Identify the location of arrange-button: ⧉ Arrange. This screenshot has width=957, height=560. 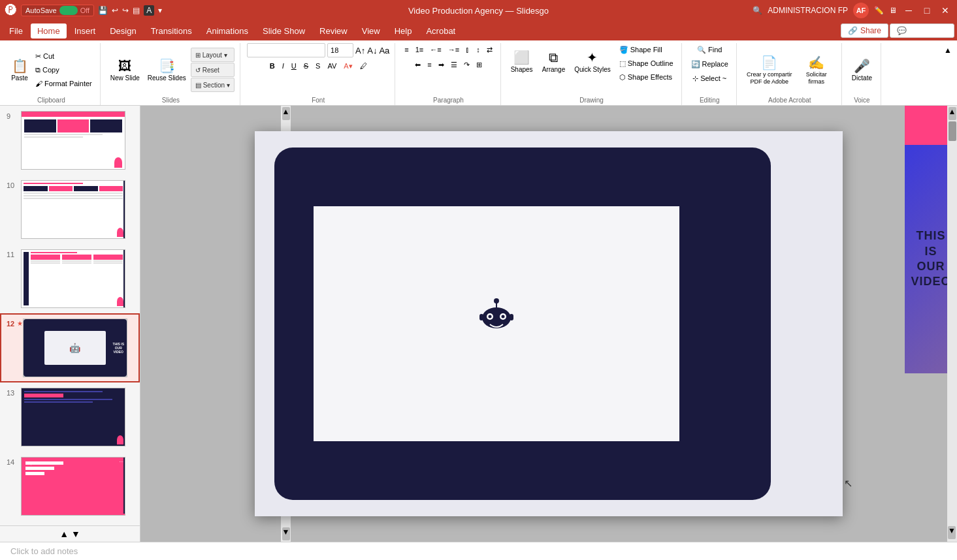
(554, 61).